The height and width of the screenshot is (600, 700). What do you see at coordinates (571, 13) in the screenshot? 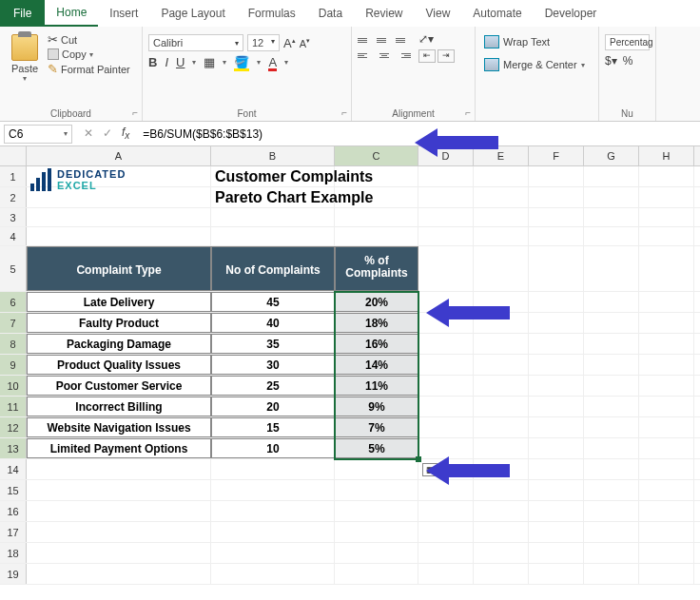
I see `tab-developer: Developer` at bounding box center [571, 13].